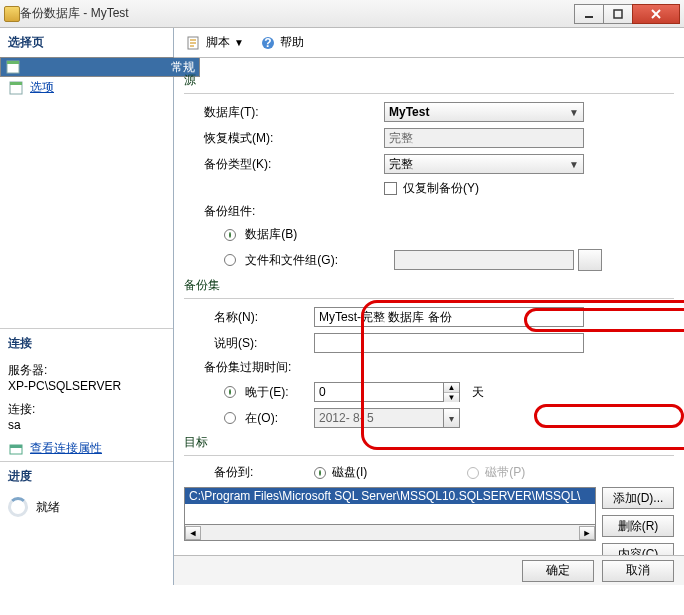 The image size is (684, 615). What do you see at coordinates (656, 14) in the screenshot?
I see `close-button` at bounding box center [656, 14].